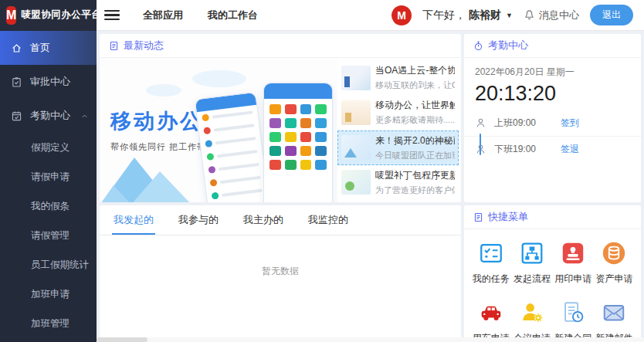 This screenshot has height=342, width=644. What do you see at coordinates (531, 262) in the screenshot?
I see `quick-start-process: 发起流程` at bounding box center [531, 262].